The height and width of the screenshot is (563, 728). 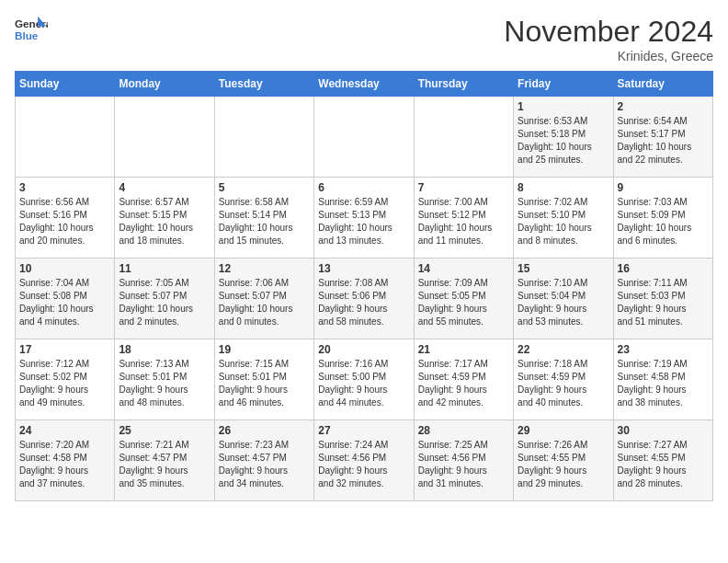 I want to click on header-wednesday: Wednesday, so click(x=364, y=85).